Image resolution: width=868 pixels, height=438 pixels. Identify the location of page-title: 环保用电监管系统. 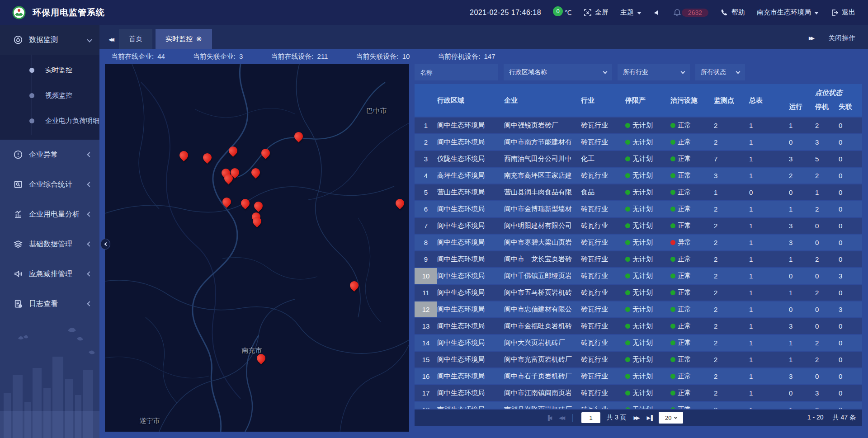
(69, 13).